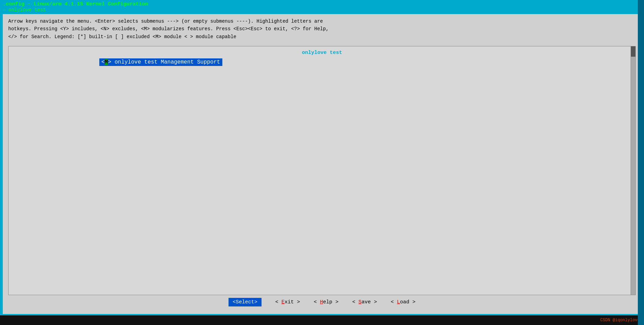 This screenshot has height=325, width=644. I want to click on subtitle: → onlylove test, so click(322, 10).